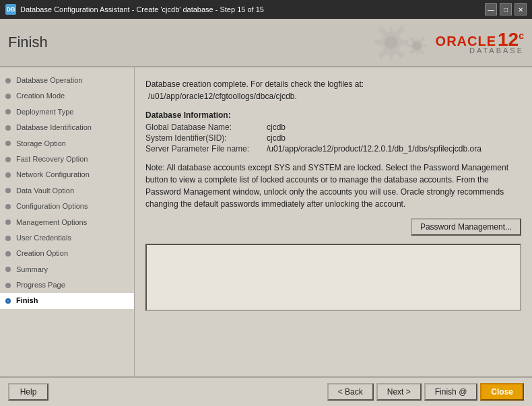 The width and height of the screenshot is (532, 406). What do you see at coordinates (67, 238) in the screenshot?
I see `sidebar-item-user-credentials: User Credentials` at bounding box center [67, 238].